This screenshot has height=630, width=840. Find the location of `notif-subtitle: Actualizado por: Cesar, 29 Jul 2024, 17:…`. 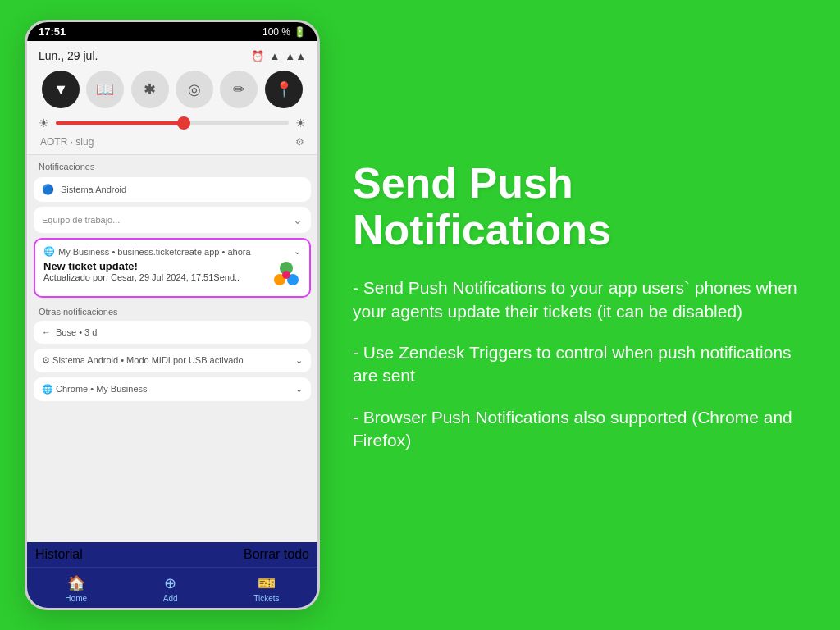

notif-subtitle: Actualizado por: Cesar, 29 Jul 2024, 17:… is located at coordinates (154, 277).